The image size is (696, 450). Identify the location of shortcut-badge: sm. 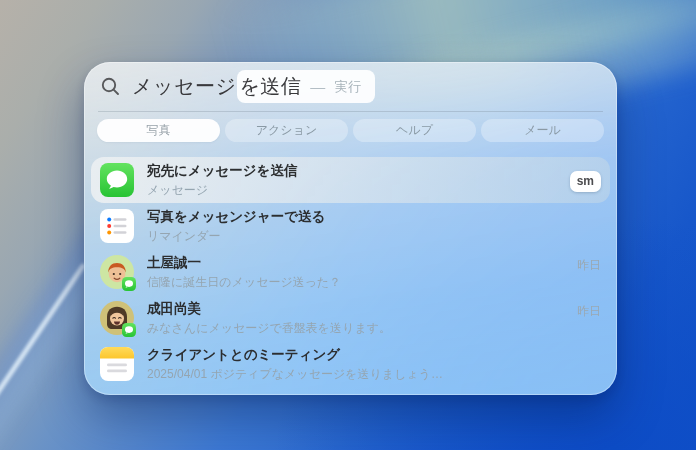
(586, 182).